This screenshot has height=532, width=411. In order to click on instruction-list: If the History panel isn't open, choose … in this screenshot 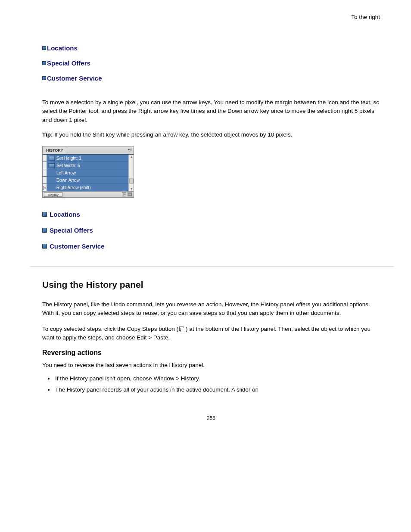, I will do `click(211, 384)`.